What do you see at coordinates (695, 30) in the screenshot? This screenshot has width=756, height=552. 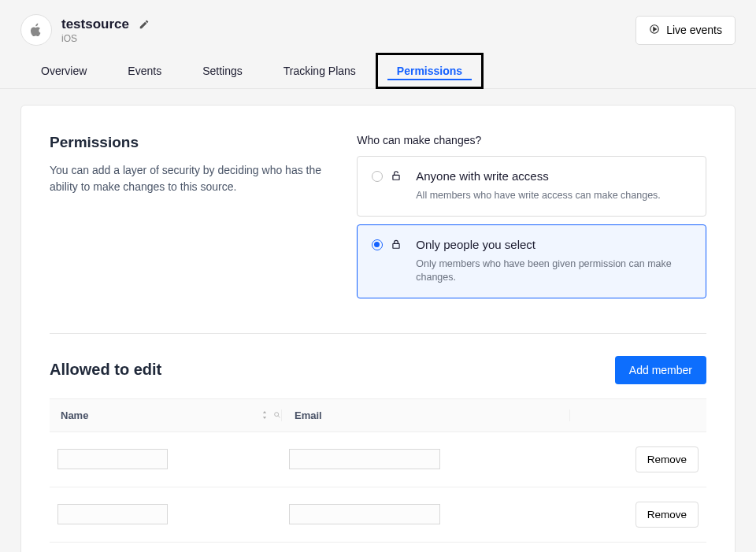 I see `live-events-label: Live events` at bounding box center [695, 30].